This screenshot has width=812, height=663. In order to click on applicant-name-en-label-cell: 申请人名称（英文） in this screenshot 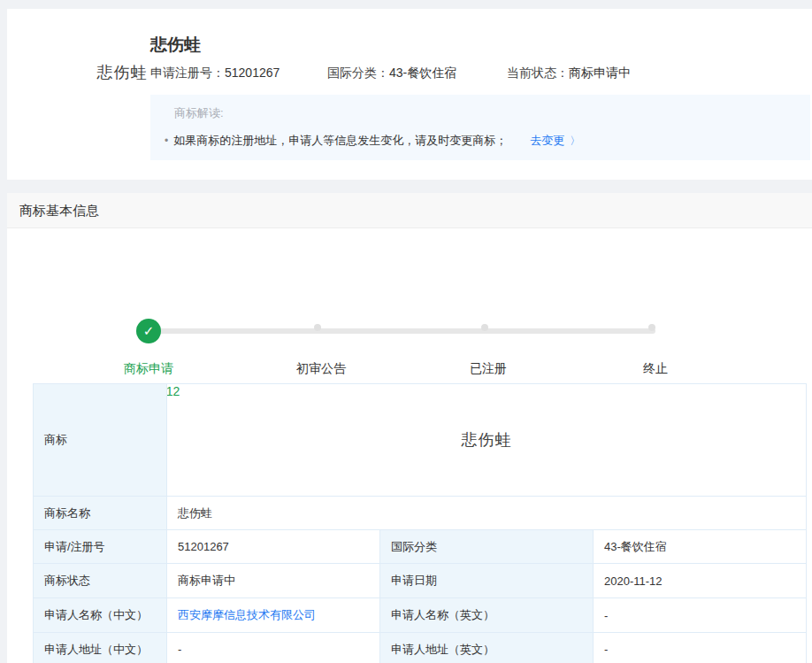, I will do `click(486, 616)`.